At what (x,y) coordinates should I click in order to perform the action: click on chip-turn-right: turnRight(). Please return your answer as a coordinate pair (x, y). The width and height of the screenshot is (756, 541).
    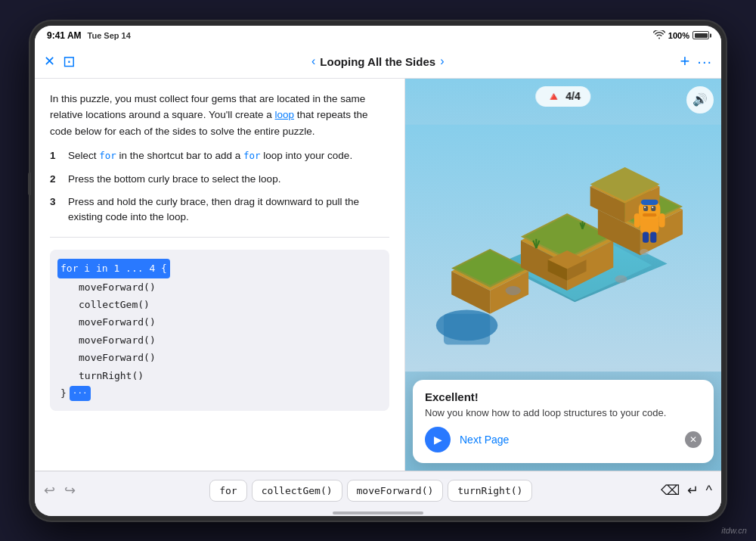
    Looking at the image, I should click on (490, 490).